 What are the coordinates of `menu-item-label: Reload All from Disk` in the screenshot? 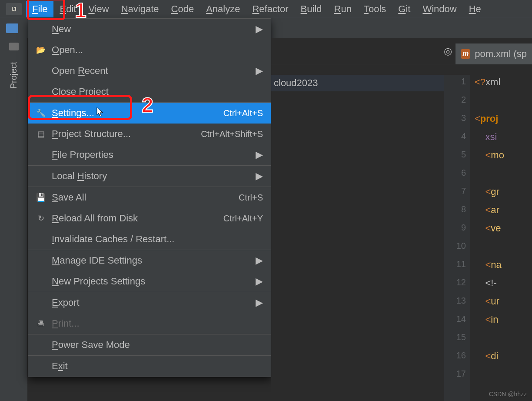 It's located at (137, 218).